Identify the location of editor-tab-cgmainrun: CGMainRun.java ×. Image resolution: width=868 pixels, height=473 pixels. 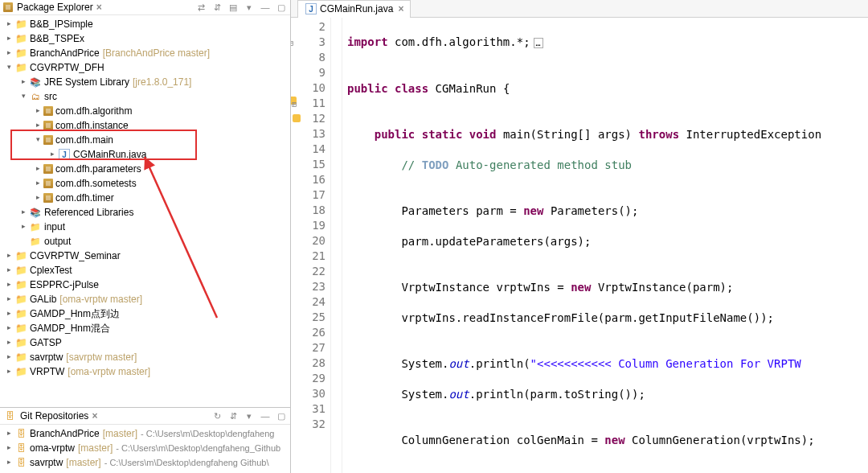
(354, 9).